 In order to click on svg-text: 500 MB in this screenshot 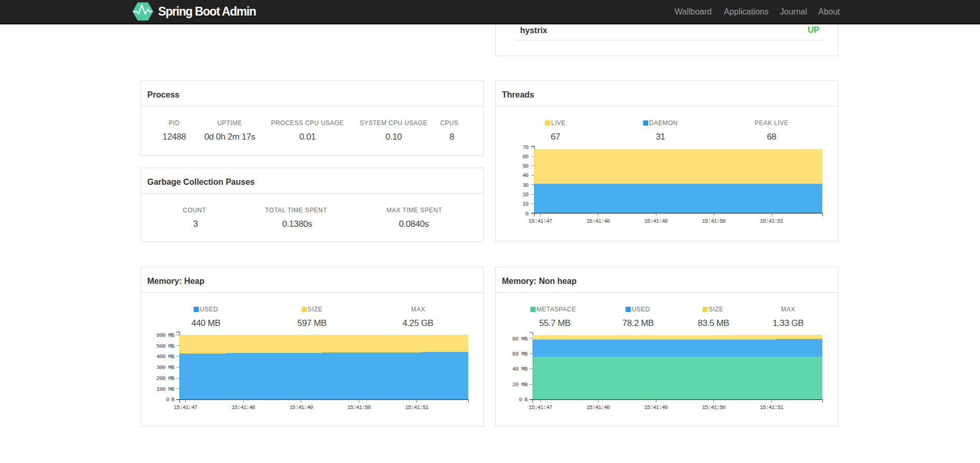, I will do `click(165, 346)`.